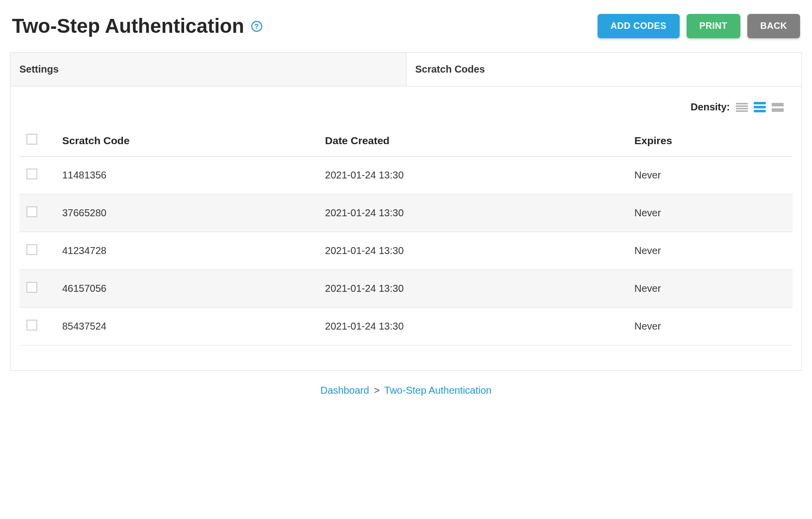  What do you see at coordinates (187, 289) in the screenshot?
I see `cell-code: 46157056` at bounding box center [187, 289].